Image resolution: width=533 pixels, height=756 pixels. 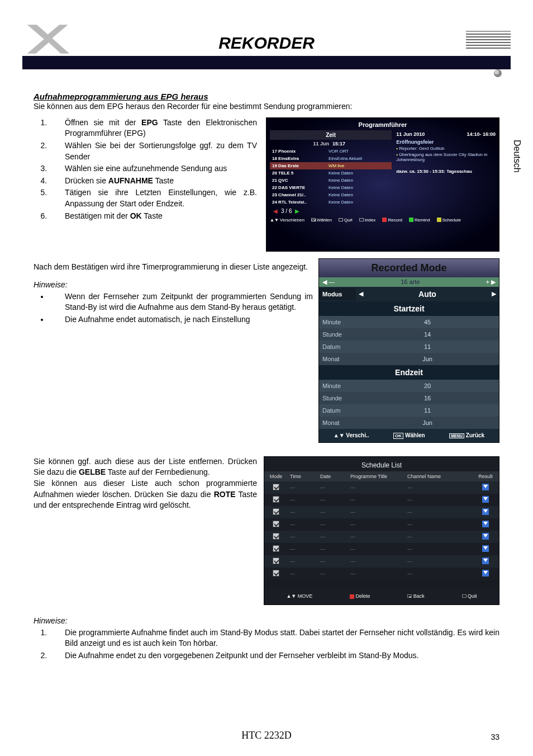 I want to click on rec-foot-zurueck: MENUZurück, so click(x=467, y=435).